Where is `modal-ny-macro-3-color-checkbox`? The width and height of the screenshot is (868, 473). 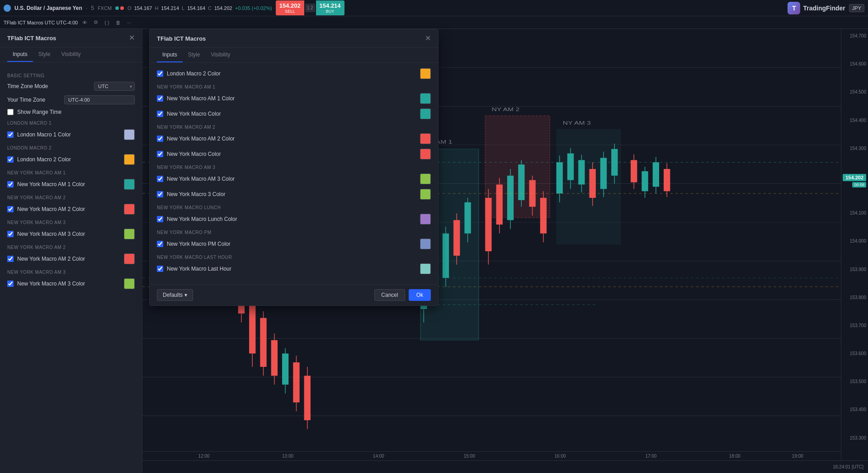
modal-ny-macro-3-color-checkbox is located at coordinates (160, 194).